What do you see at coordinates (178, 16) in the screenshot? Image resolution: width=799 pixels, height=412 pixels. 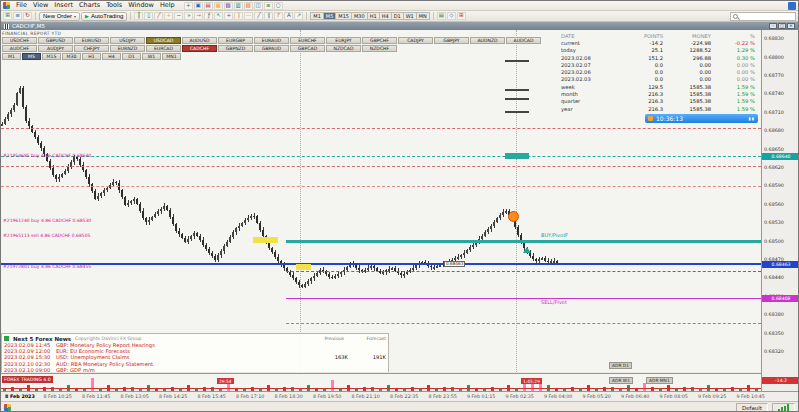 I see `zoom-out-icon: −` at bounding box center [178, 16].